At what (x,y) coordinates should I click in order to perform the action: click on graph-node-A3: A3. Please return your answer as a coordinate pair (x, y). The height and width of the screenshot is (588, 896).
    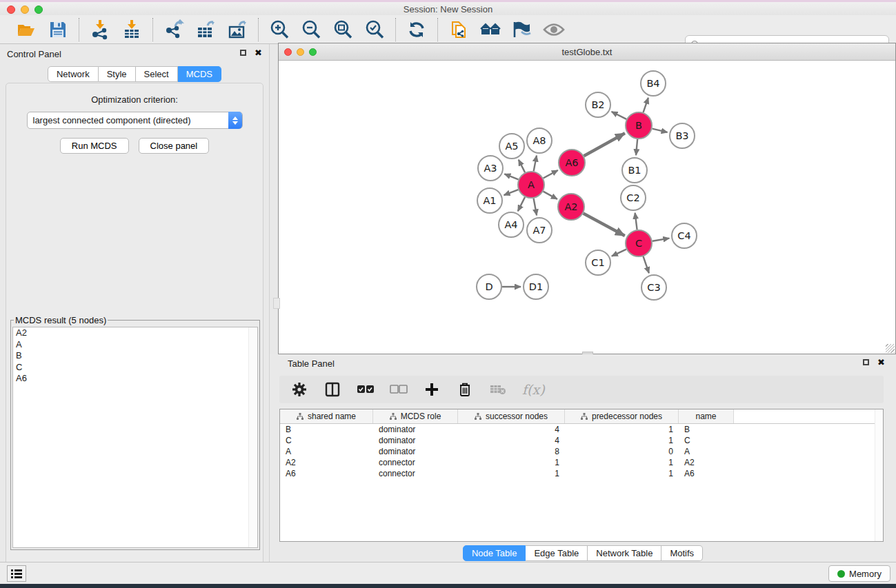
    Looking at the image, I should click on (490, 168).